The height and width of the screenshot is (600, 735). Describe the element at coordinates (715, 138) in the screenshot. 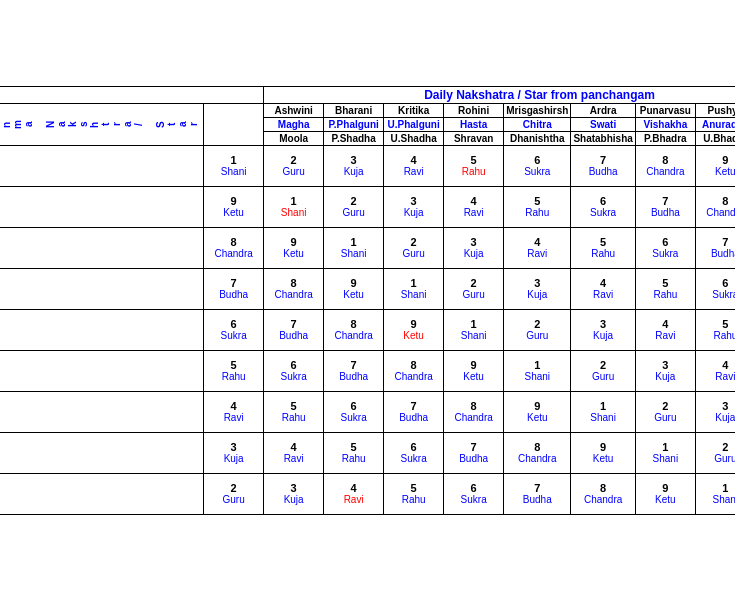

I see `col-header-3-8: U.Bhadra` at that location.